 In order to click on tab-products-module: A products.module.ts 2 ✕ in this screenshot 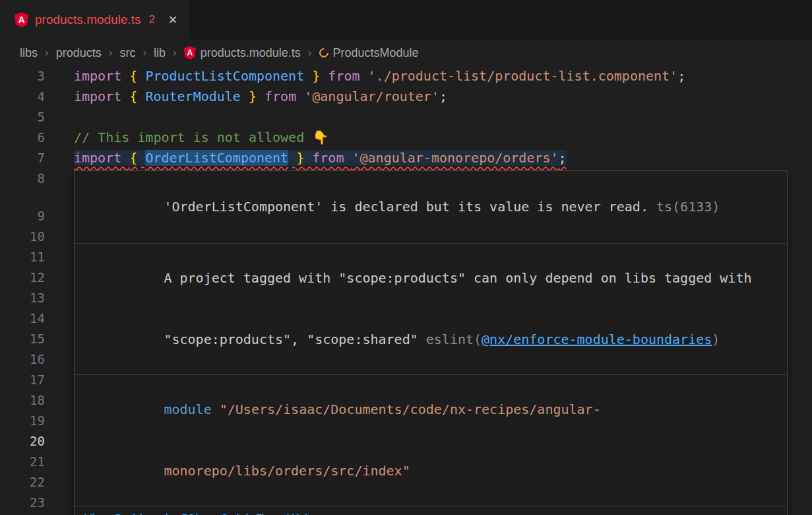, I will do `click(96, 20)`.